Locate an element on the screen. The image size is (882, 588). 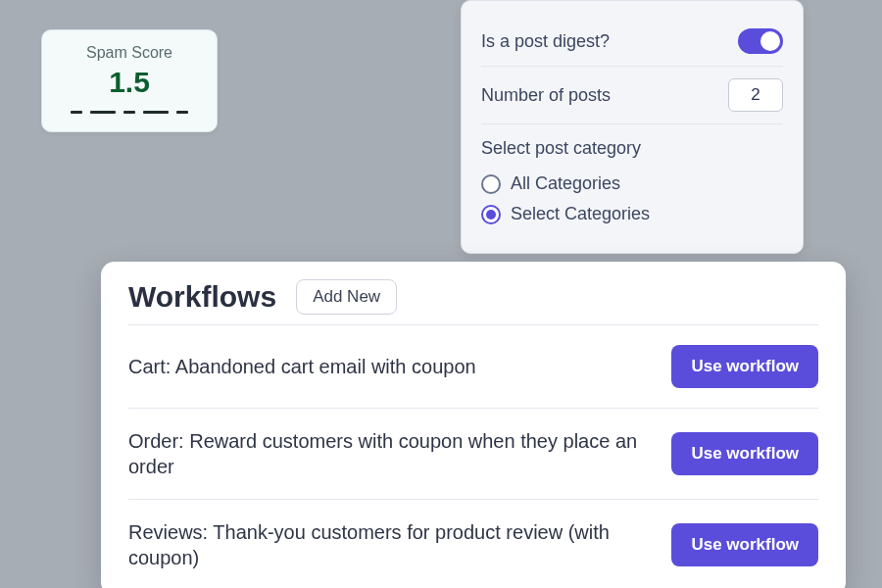
digest-toggle is located at coordinates (760, 41).